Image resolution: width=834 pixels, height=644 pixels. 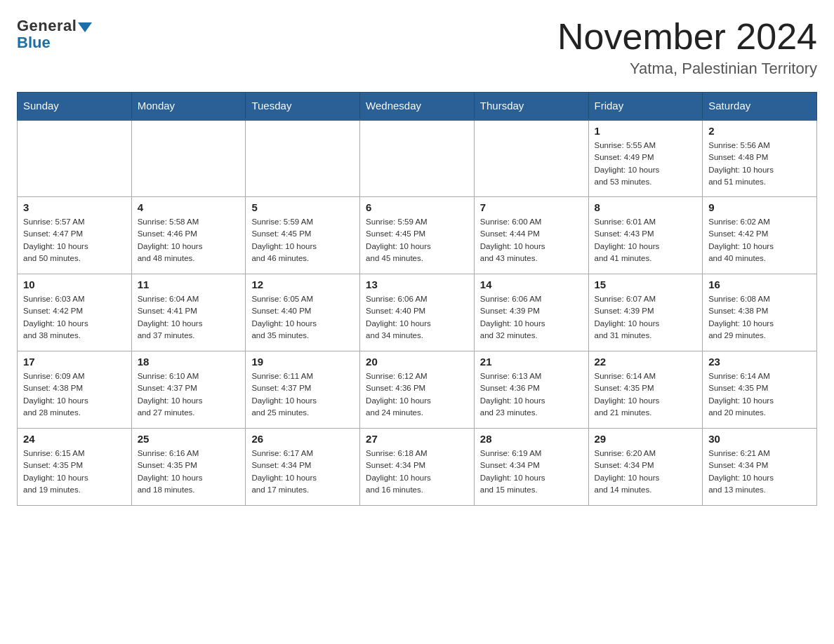 What do you see at coordinates (189, 208) in the screenshot?
I see `day-number: 4` at bounding box center [189, 208].